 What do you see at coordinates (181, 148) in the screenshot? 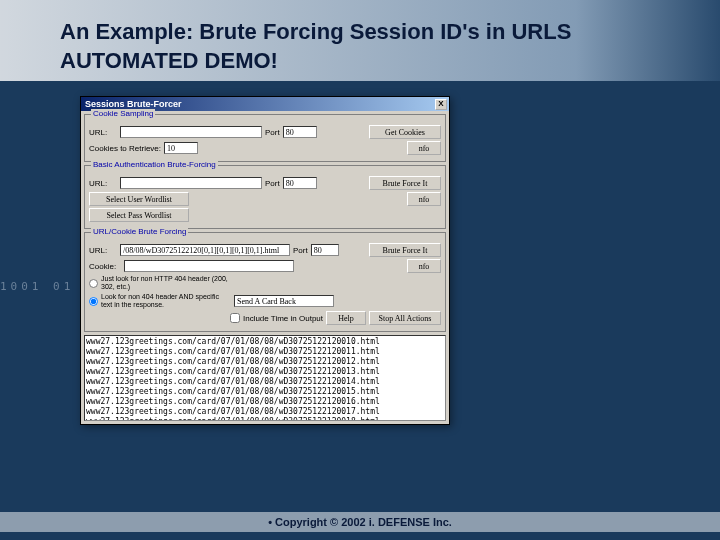
I see `cookies-retrieve-input` at bounding box center [181, 148].